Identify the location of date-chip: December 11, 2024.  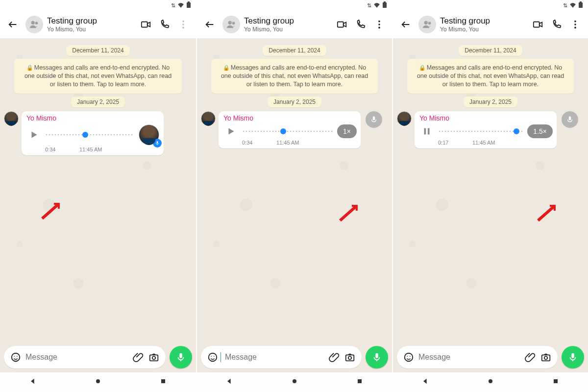
(294, 50).